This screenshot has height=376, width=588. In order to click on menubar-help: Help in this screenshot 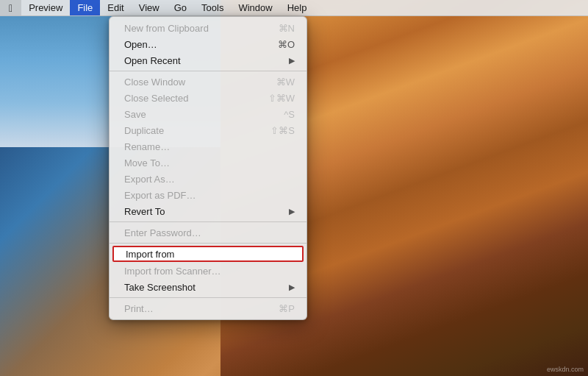, I will do `click(297, 7)`.